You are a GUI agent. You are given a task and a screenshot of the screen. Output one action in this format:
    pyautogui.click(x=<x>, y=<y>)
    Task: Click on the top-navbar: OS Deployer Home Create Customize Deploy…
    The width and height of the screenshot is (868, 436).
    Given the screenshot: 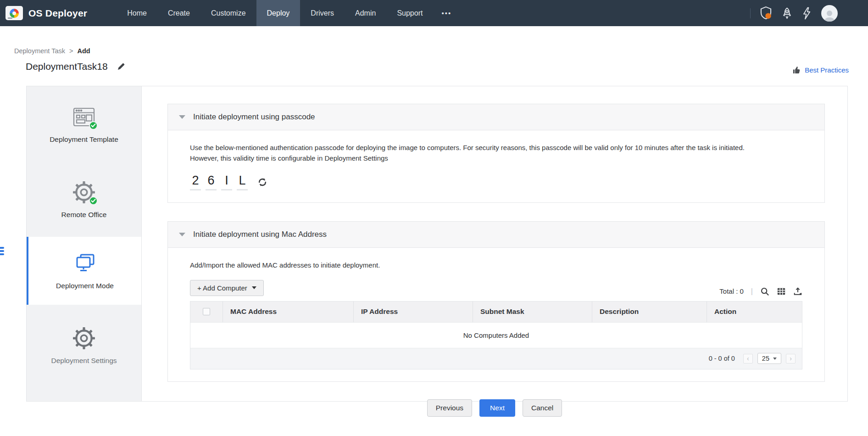 What is the action you would take?
    pyautogui.click(x=434, y=13)
    